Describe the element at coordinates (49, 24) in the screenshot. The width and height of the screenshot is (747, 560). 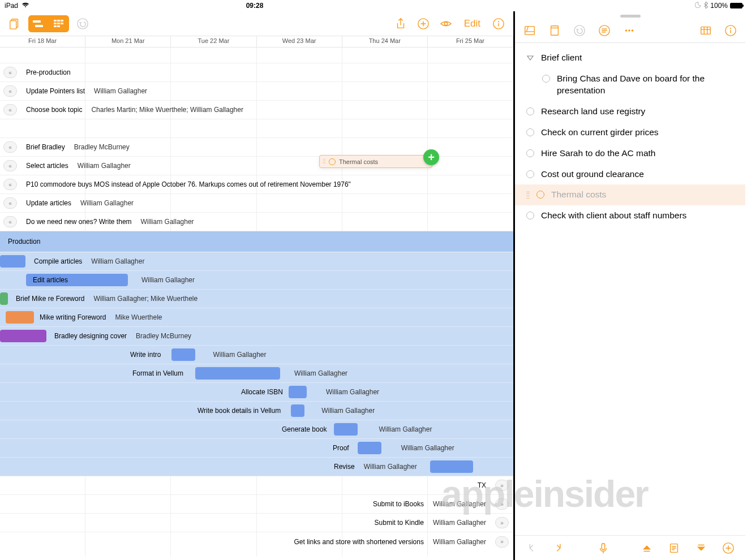
I see `view-mode-segmented` at that location.